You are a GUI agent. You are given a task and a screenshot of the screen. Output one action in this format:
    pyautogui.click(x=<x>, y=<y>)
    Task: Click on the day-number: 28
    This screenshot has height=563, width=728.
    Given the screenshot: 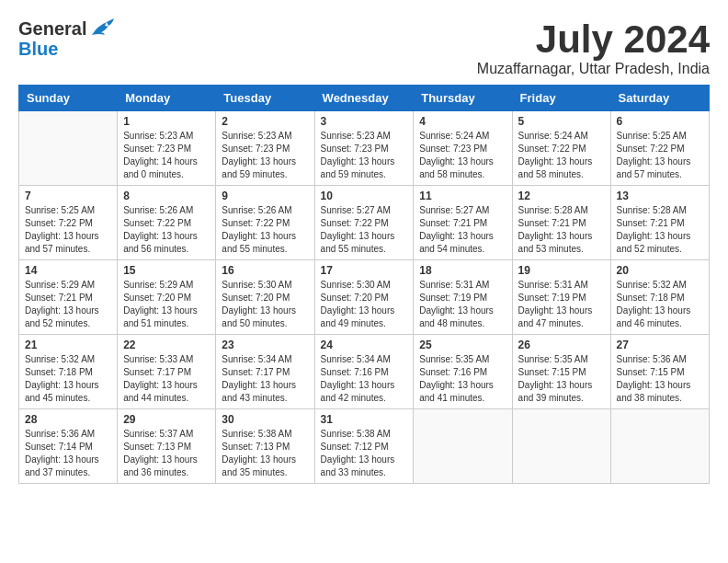 What is the action you would take?
    pyautogui.click(x=68, y=419)
    